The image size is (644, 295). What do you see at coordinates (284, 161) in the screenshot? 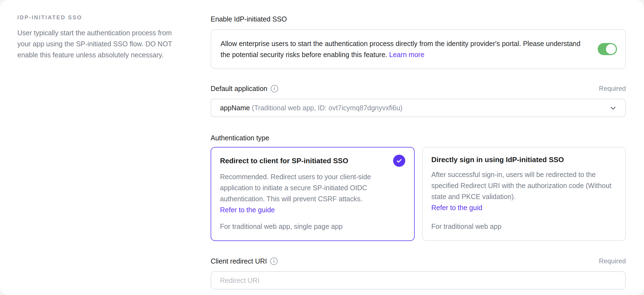
I see `option-title: Redirect to client for SP-initiated SSO` at bounding box center [284, 161].